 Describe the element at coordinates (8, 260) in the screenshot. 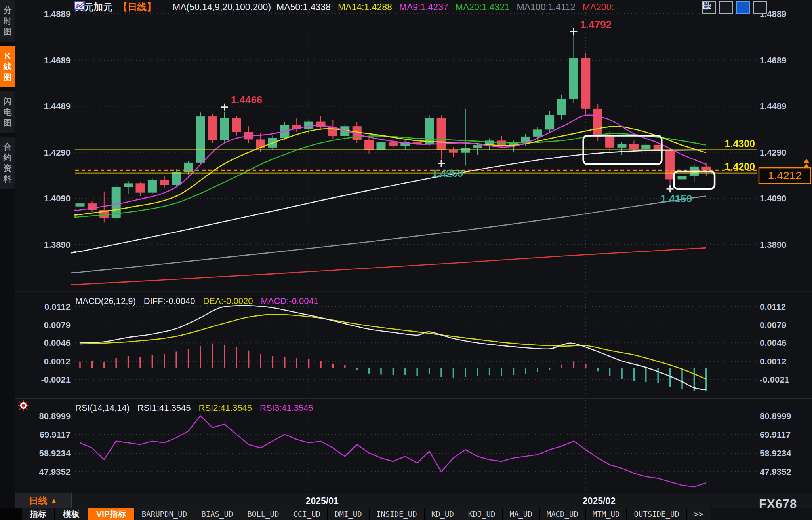

I see `chart-type-sidebar: 分时图K线图闪电图合约资料` at that location.